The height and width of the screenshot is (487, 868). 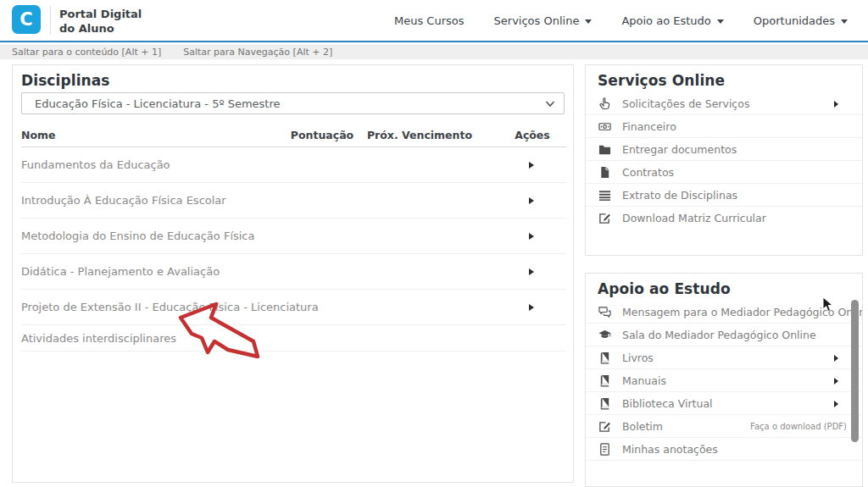 I want to click on service-item-label: Financeiro, so click(x=649, y=127).